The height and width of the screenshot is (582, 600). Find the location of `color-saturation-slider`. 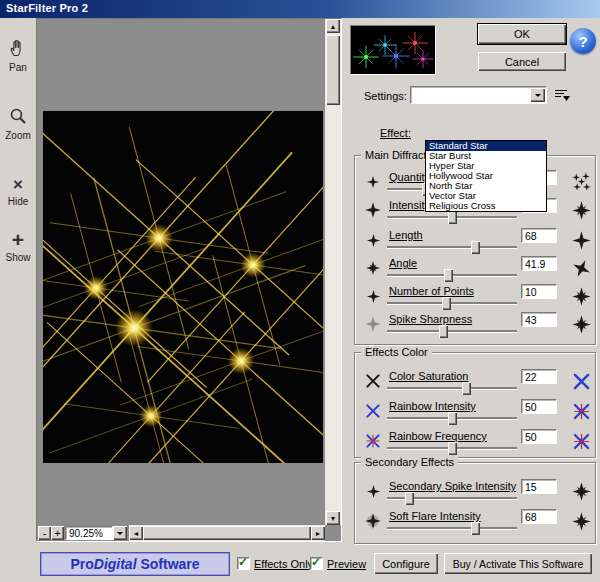

color-saturation-slider is located at coordinates (452, 388).